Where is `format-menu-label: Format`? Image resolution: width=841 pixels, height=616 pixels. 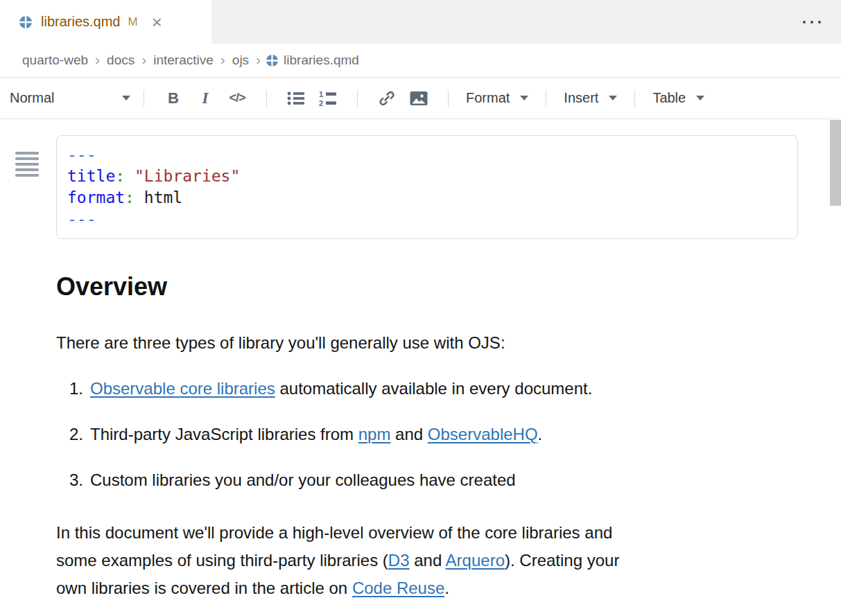
format-menu-label: Format is located at coordinates (488, 98).